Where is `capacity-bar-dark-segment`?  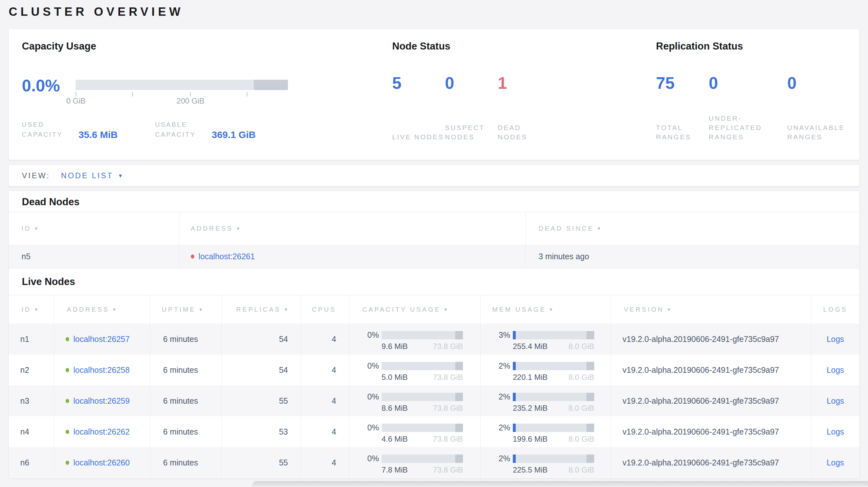 capacity-bar-dark-segment is located at coordinates (271, 85).